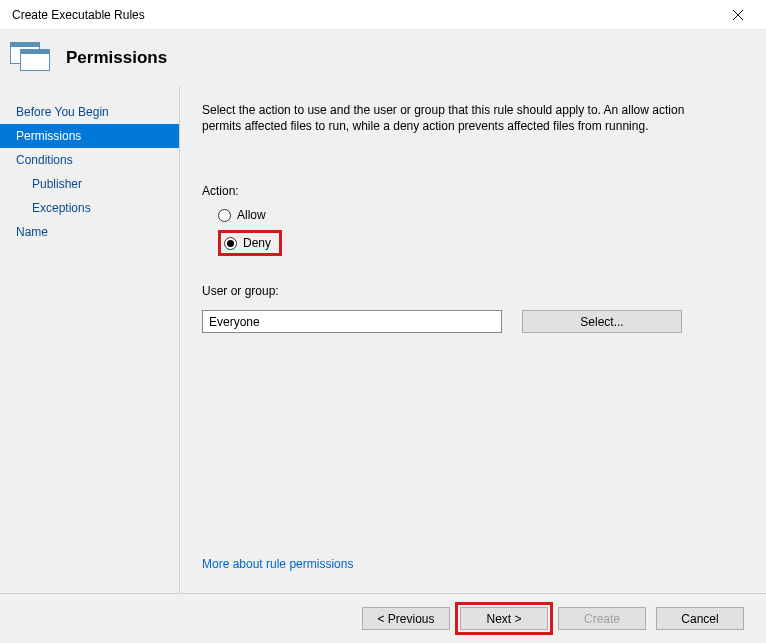  I want to click on cancel-button: Cancel, so click(700, 618).